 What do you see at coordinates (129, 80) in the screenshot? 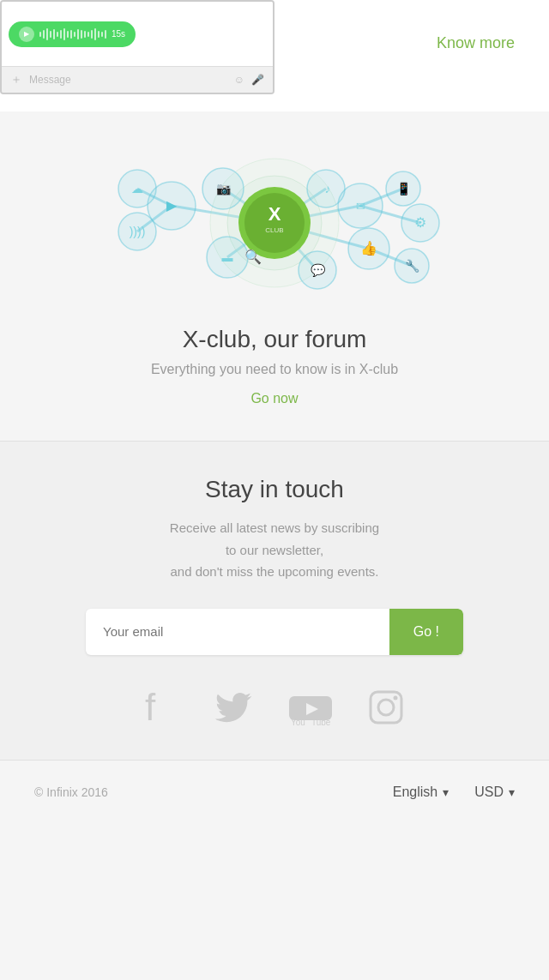
I see `message-placeholder: Message` at bounding box center [129, 80].